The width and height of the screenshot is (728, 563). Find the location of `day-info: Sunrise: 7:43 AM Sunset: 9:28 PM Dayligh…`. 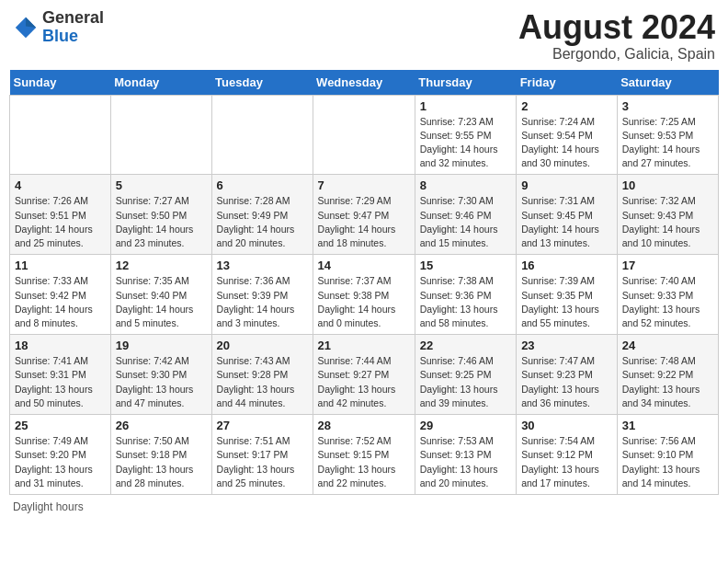

day-info: Sunrise: 7:43 AM Sunset: 9:28 PM Dayligh… is located at coordinates (263, 383).